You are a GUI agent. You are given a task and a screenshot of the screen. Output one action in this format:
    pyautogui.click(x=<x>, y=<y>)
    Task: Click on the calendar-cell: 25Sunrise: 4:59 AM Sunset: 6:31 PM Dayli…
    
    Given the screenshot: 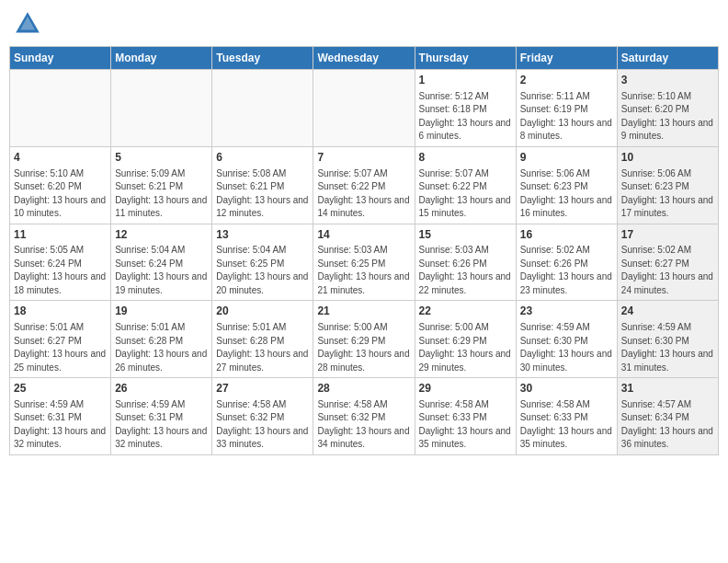 What is the action you would take?
    pyautogui.click(x=61, y=417)
    